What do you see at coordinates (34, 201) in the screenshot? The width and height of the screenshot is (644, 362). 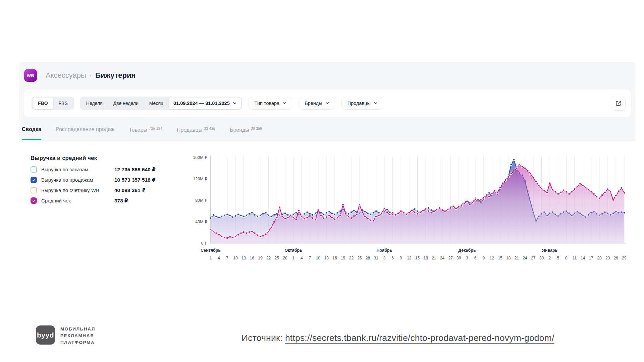 I see `check-icon` at bounding box center [34, 201].